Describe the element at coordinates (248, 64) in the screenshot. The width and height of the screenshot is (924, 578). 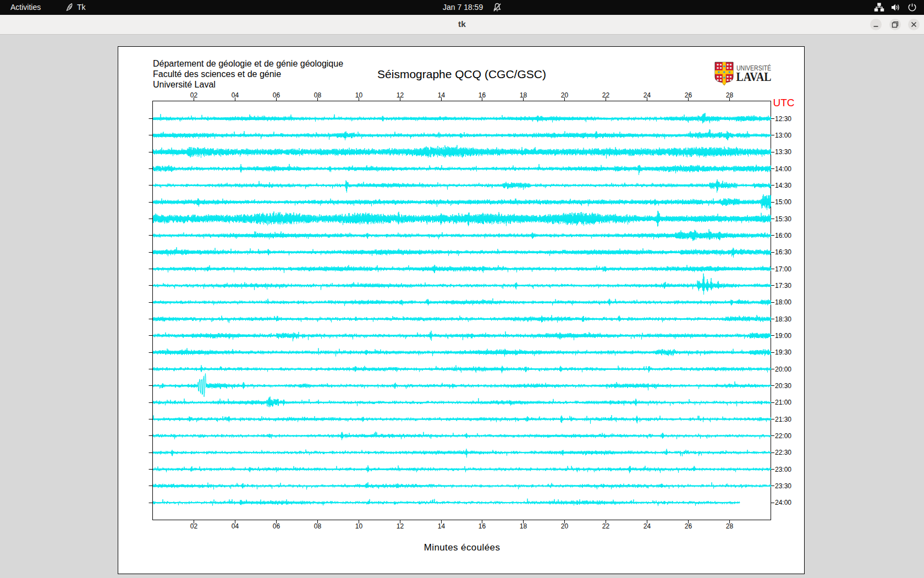
I see `svg-text:Département de géologie et de: Département de géologie et de génie géol…` at that location.